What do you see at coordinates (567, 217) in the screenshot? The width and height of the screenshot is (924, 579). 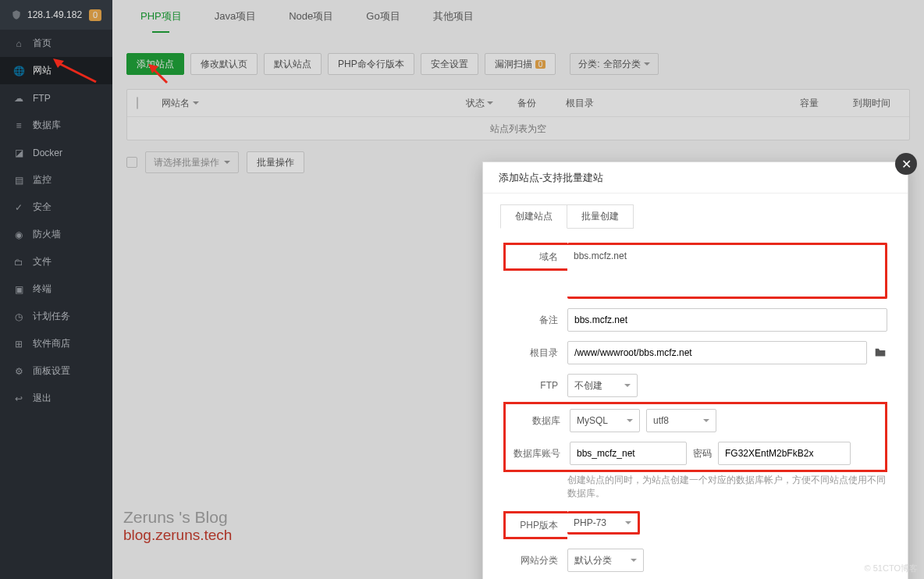 I see `dialog-tabs: 创建站点 批量创建` at bounding box center [567, 217].